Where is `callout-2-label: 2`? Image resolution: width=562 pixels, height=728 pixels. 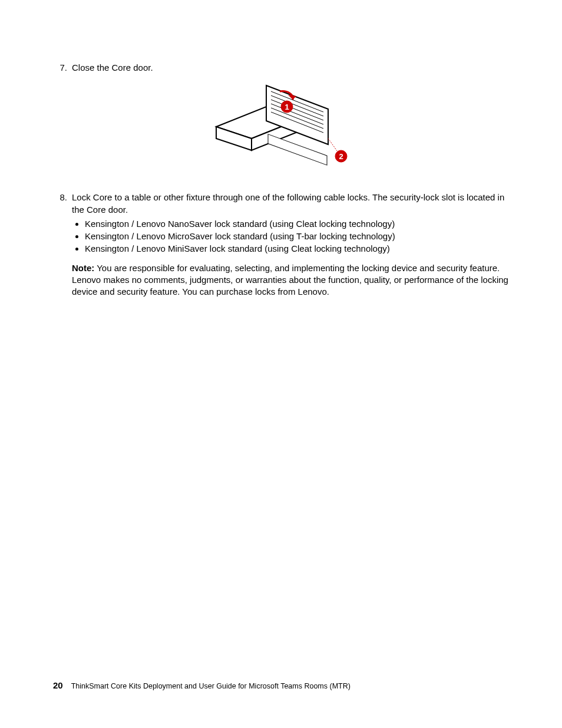
callout-2-label: 2 is located at coordinates (340, 157).